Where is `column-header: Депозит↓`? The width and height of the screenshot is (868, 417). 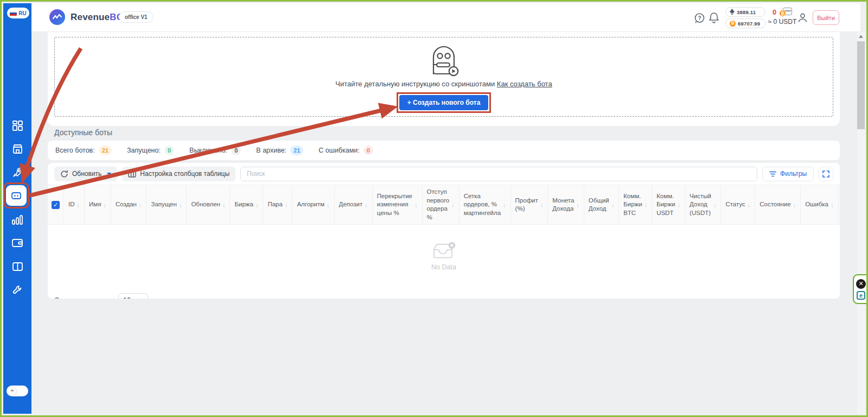 column-header: Депозит↓ is located at coordinates (354, 205).